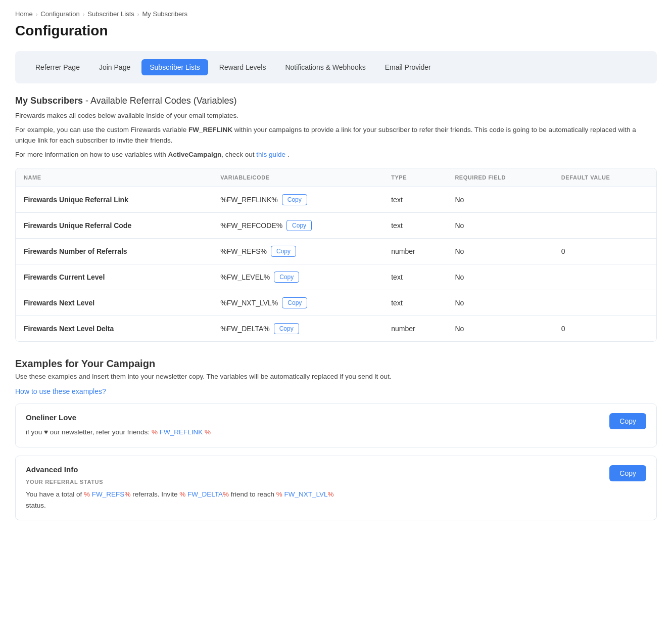 The image size is (672, 630). What do you see at coordinates (500, 303) in the screenshot?
I see `cell-required-4: No` at bounding box center [500, 303].